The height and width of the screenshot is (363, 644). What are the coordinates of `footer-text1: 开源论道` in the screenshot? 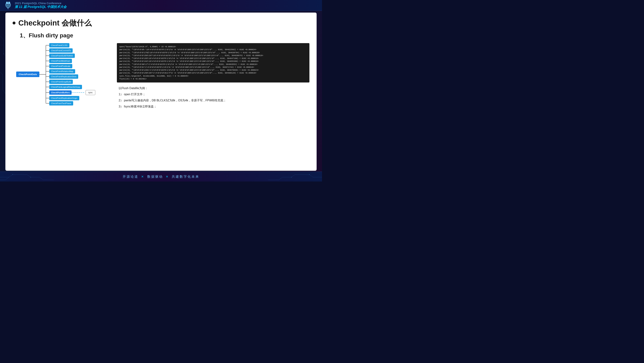 It's located at (130, 177).